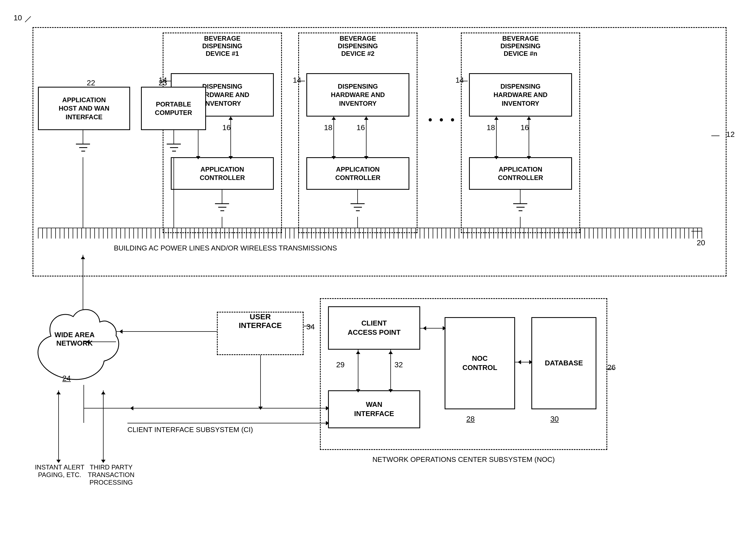 The width and height of the screenshot is (755, 560). Describe the element at coordinates (358, 392) in the screenshot. I see `arrow-29-down` at that location.